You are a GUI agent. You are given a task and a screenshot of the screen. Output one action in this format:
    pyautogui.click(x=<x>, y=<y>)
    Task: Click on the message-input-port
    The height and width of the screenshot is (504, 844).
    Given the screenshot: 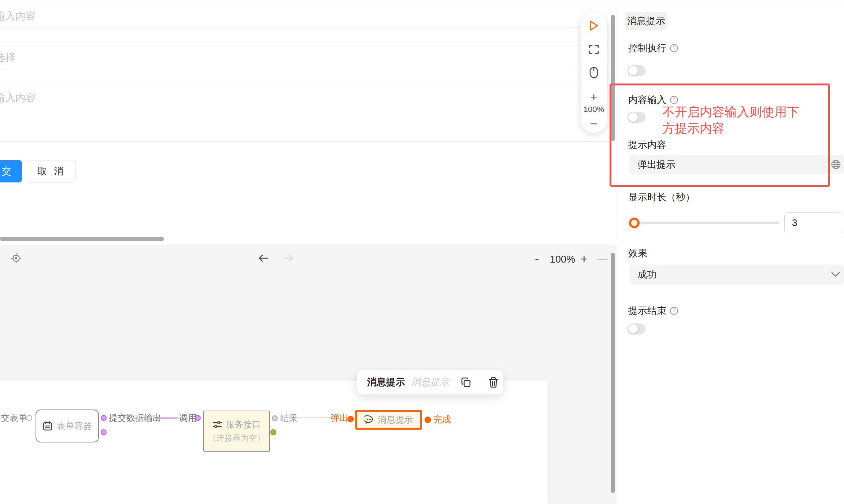 What is the action you would take?
    pyautogui.click(x=351, y=419)
    